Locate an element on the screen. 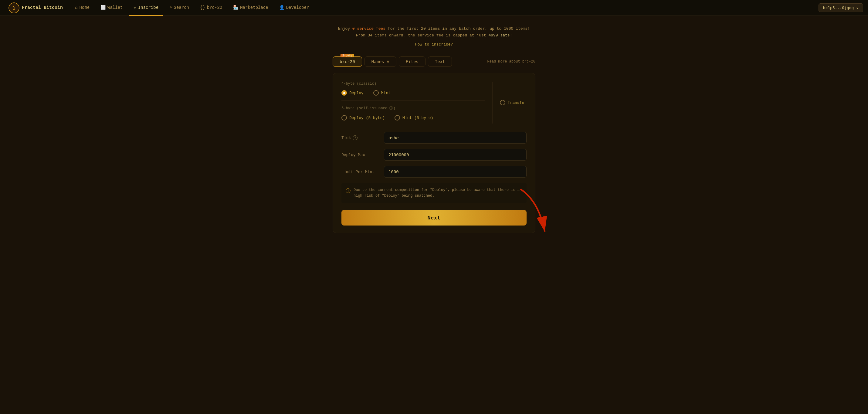  nav-search-label: Search is located at coordinates (181, 7).